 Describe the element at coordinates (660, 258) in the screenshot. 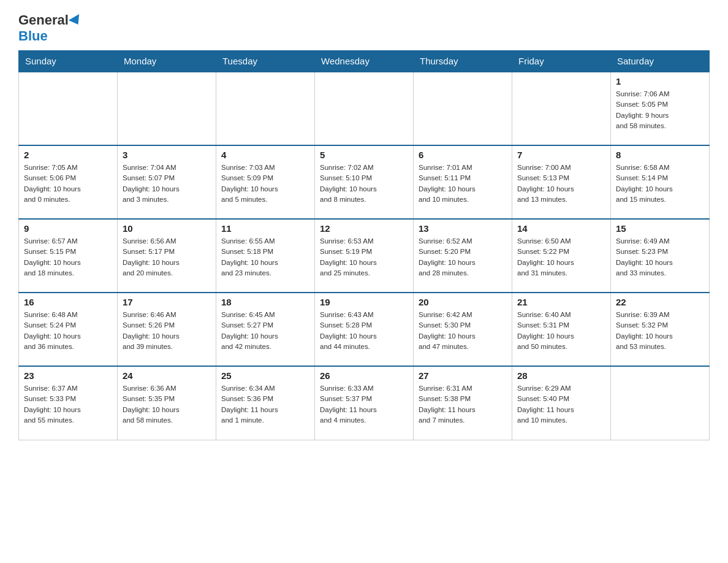

I see `day-info: Sunrise: 6:49 AM Sunset: 5:23 PM Dayligh…` at that location.